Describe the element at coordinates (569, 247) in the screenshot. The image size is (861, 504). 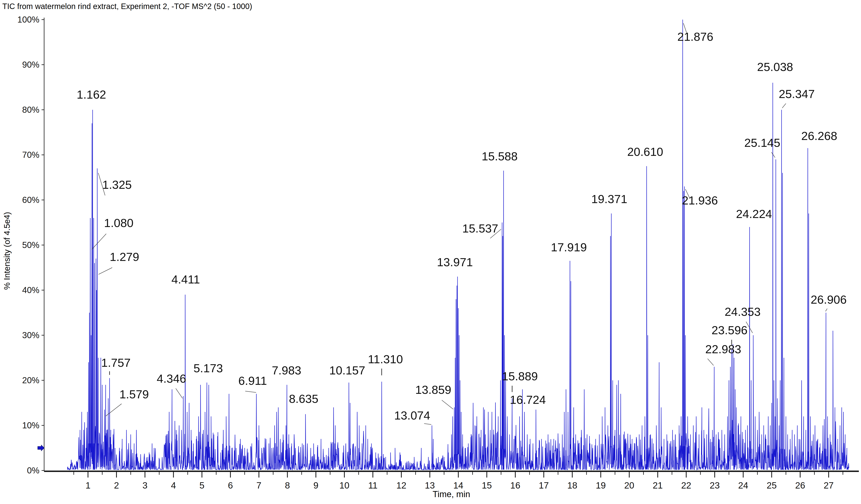
I see `peak-label: 17.919` at that location.